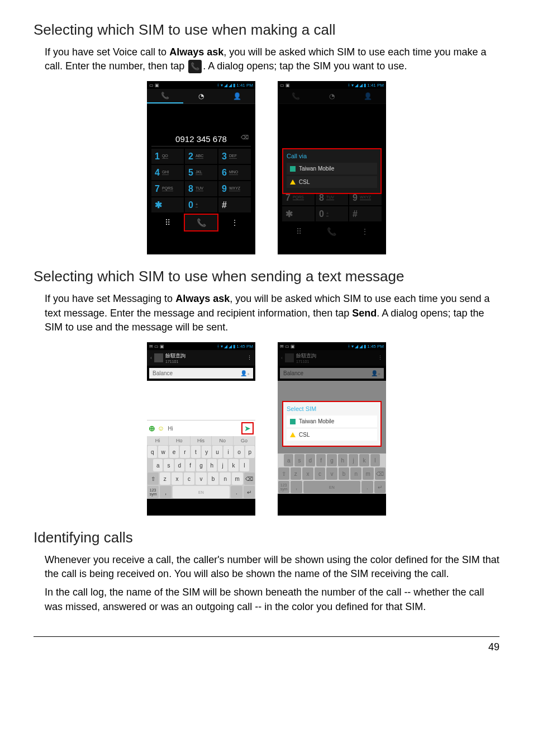  I want to click on key-f: f, so click(190, 465).